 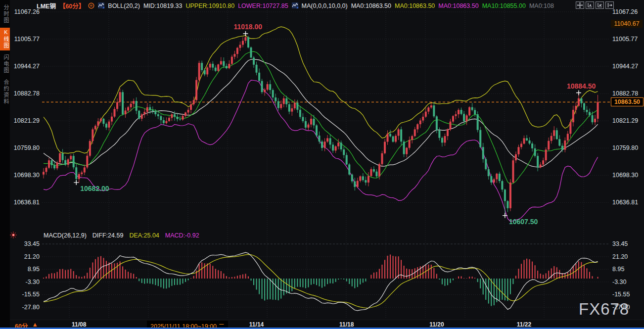 What do you see at coordinates (627, 202) in the screenshot?
I see `price-tick-label-right: 10636.81` at bounding box center [627, 202].